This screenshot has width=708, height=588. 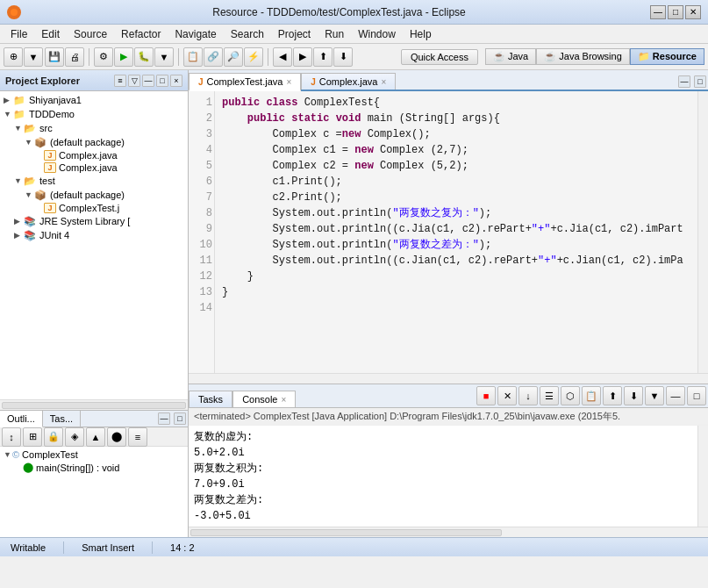 What do you see at coordinates (549, 396) in the screenshot?
I see `console-tb-4: ☰` at bounding box center [549, 396].